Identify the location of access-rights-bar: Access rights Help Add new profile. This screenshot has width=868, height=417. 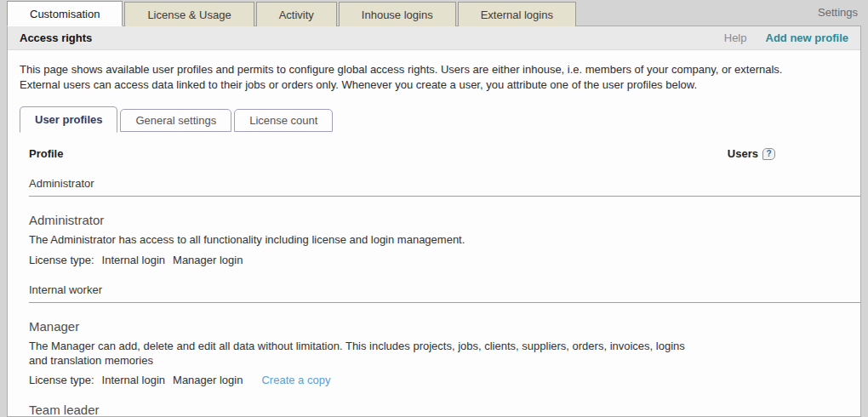
(434, 38).